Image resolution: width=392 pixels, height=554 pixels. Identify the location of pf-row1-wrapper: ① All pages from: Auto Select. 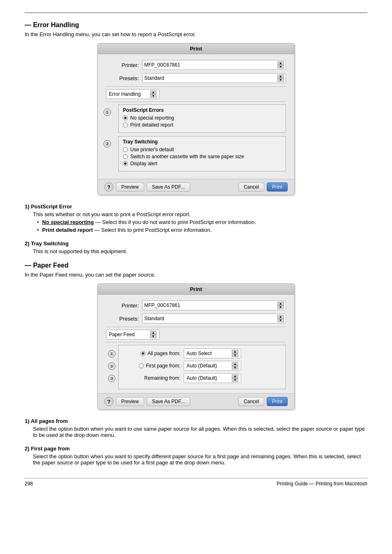
(202, 353).